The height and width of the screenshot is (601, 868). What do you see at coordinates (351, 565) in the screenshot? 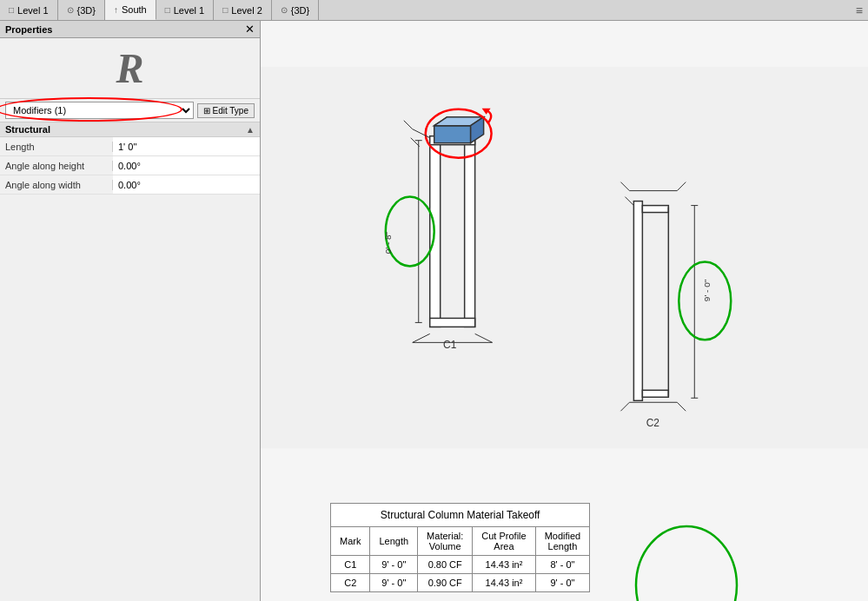
I see `row1-mark: C1` at bounding box center [351, 565].